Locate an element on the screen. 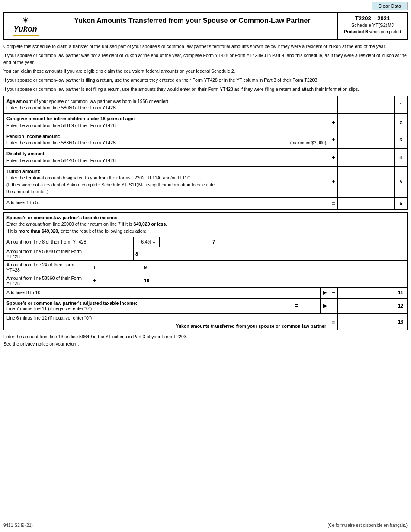  line-1-sub: Enter the amount from line 58080 of thei… is located at coordinates (61, 108).